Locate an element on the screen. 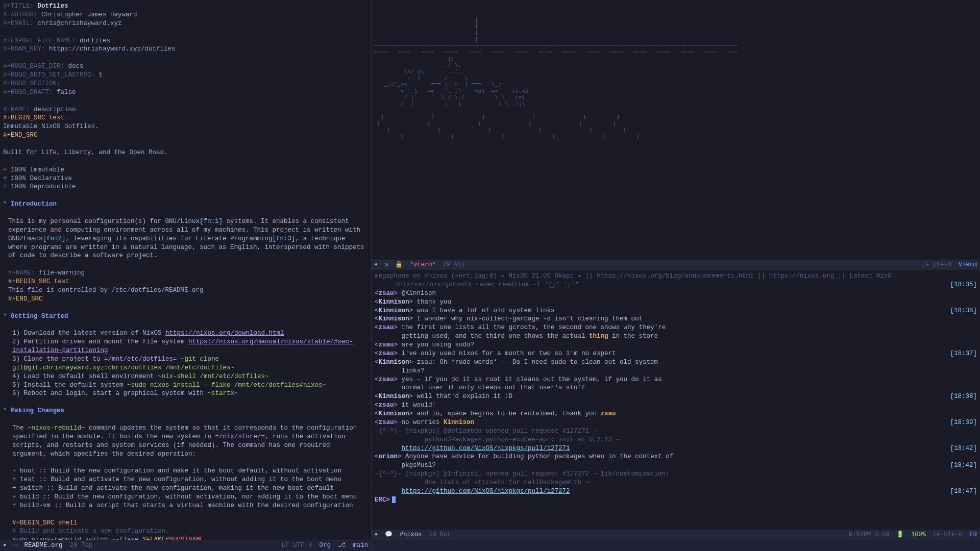  irc-msg: <zsau> are you using sudo? is located at coordinates (676, 345).